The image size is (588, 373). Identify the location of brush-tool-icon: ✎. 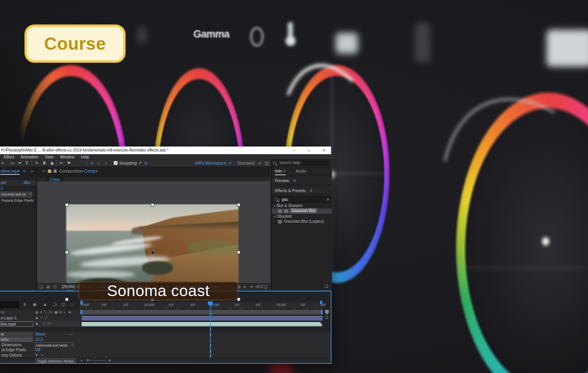
(37, 163).